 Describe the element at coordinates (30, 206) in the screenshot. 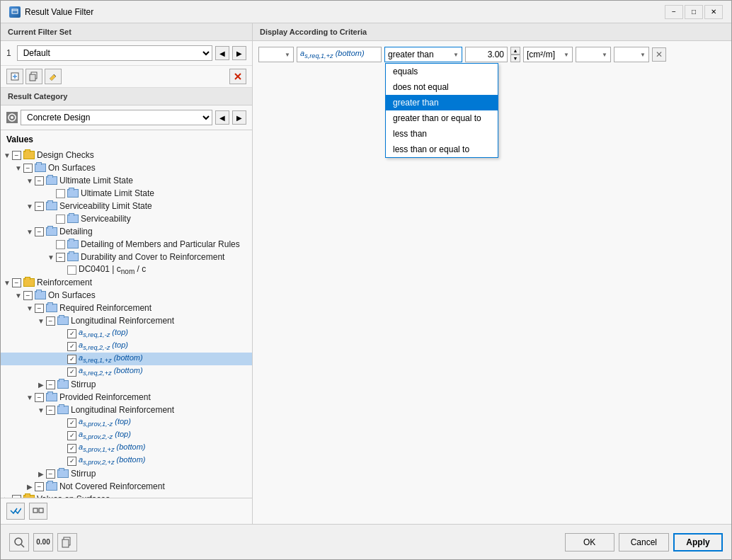

I see `toggle-sls-group: ▼` at that location.